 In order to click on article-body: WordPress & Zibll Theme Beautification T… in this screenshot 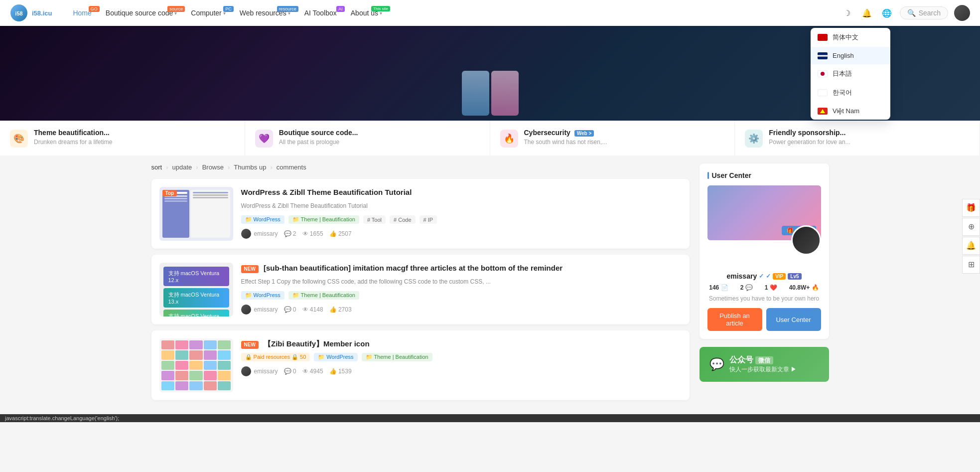, I will do `click(461, 214)`.